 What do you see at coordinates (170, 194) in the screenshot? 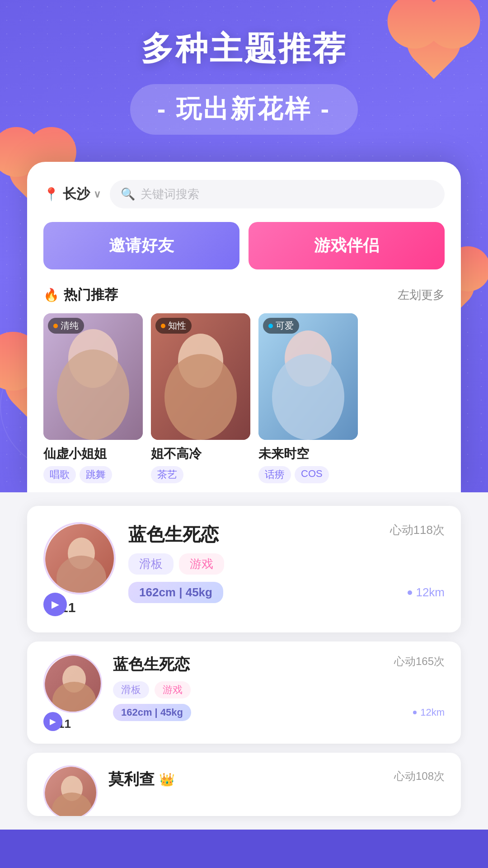
I see `search-placeholder: 关键词搜索` at bounding box center [170, 194].